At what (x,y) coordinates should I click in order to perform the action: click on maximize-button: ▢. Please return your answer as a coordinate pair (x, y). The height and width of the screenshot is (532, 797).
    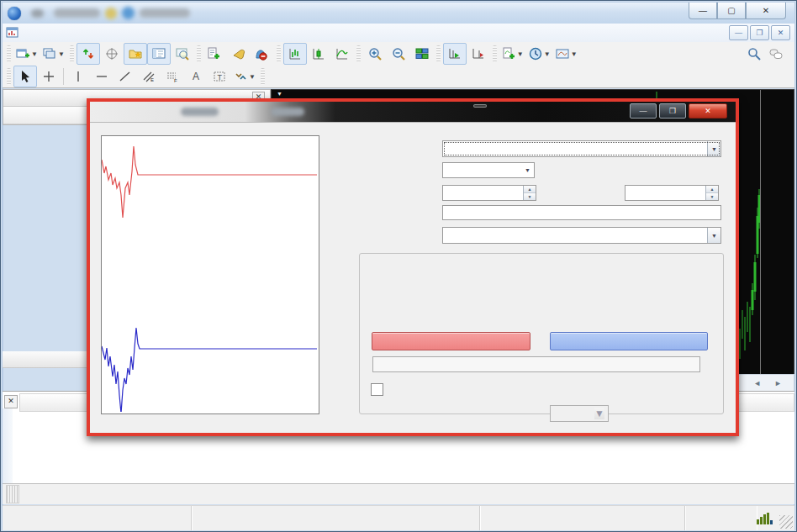
    Looking at the image, I should click on (731, 11).